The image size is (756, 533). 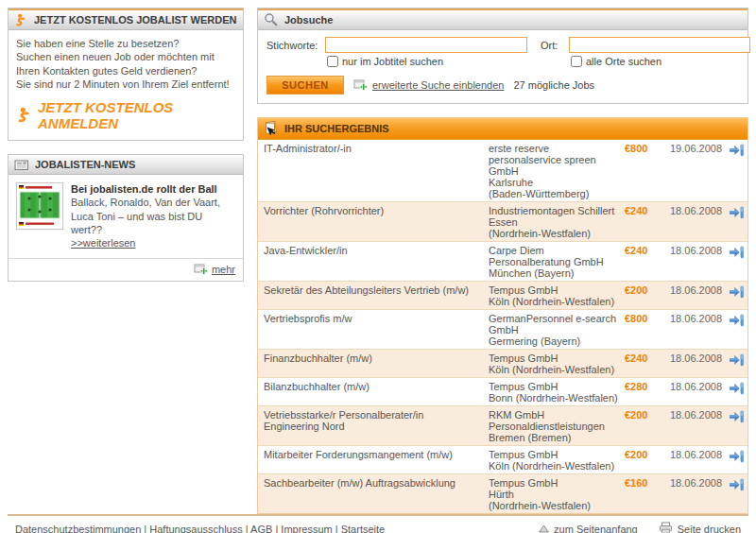 I want to click on signup-text: Sie haben eine Stelle zu besetzen? Suche…, so click(x=126, y=64).